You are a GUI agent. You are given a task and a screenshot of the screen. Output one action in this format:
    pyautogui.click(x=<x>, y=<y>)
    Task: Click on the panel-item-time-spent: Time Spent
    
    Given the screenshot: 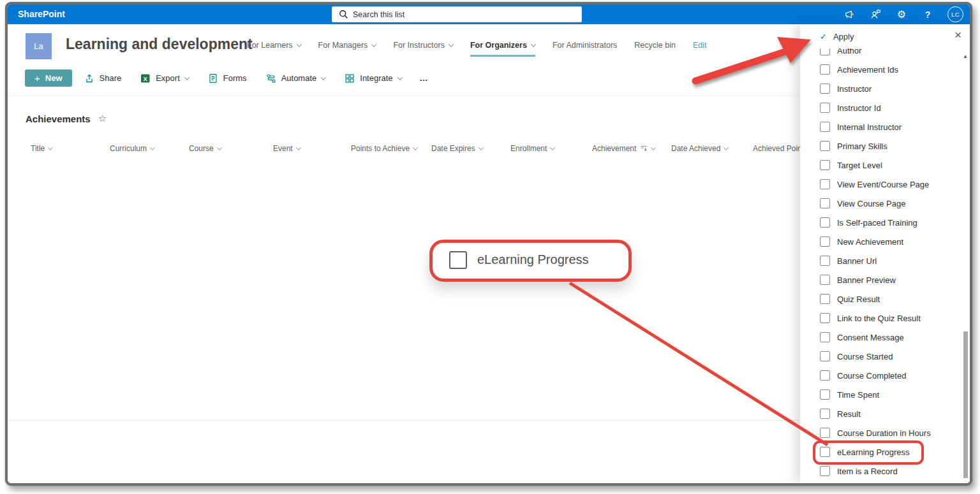 What is the action you would take?
    pyautogui.click(x=880, y=395)
    